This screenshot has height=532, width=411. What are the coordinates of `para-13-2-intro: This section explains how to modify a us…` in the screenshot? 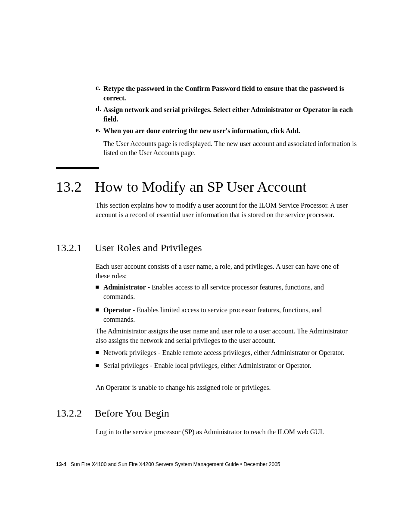 It's located at (225, 210).